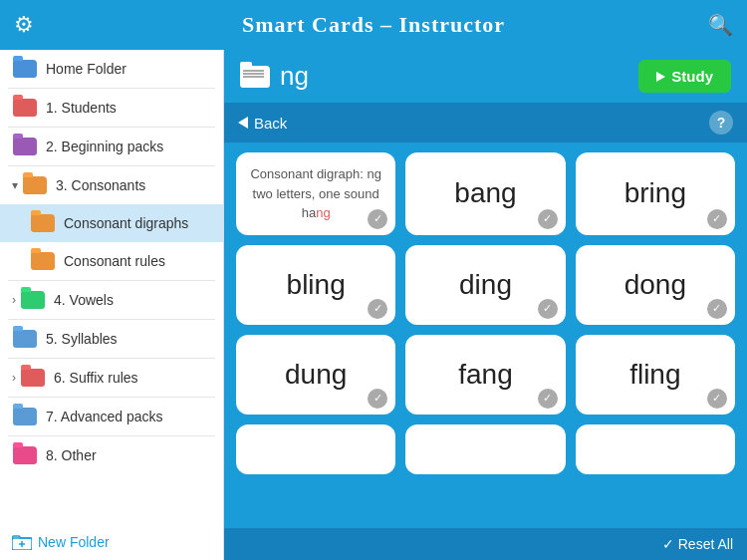 Image resolution: width=747 pixels, height=560 pixels. What do you see at coordinates (697, 544) in the screenshot?
I see `reset-all-button: ✓ Reset All` at bounding box center [697, 544].